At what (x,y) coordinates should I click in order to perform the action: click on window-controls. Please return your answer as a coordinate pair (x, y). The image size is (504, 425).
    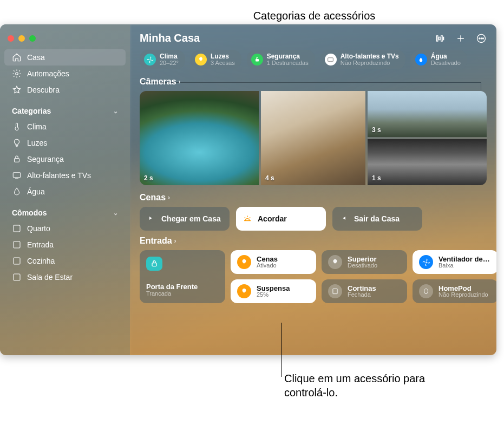
    Looking at the image, I should click on (65, 40).